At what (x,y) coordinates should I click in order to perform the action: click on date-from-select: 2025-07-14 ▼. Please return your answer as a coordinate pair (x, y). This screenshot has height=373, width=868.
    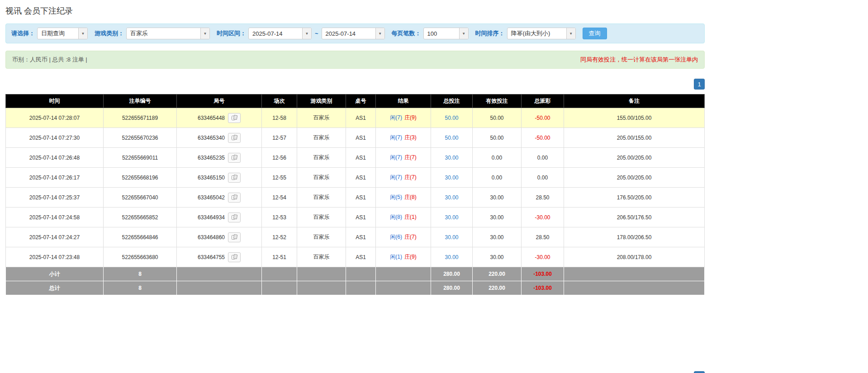
    Looking at the image, I should click on (280, 33).